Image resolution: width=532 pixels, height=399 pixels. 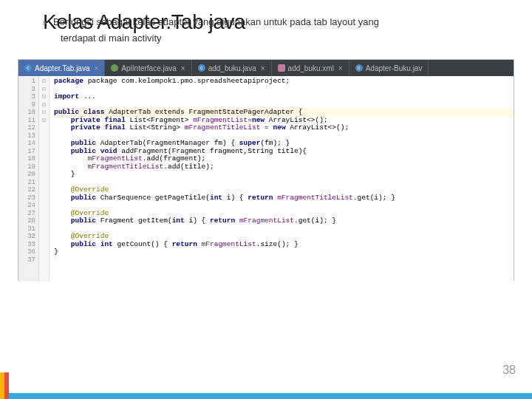 I want to click on bullet-line-1: ▹Berfungsi sebagai kelas adapter yang di…, so click(x=211, y=22).